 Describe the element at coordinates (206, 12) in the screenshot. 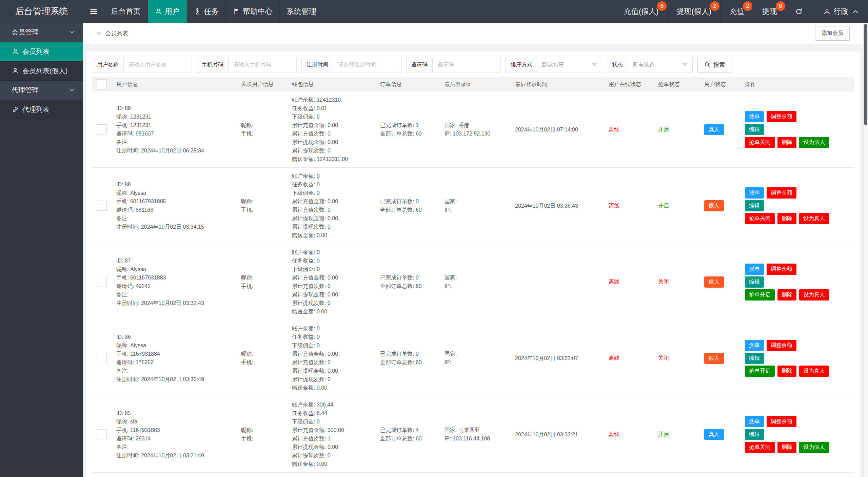

I see `nav-item: 任务` at that location.